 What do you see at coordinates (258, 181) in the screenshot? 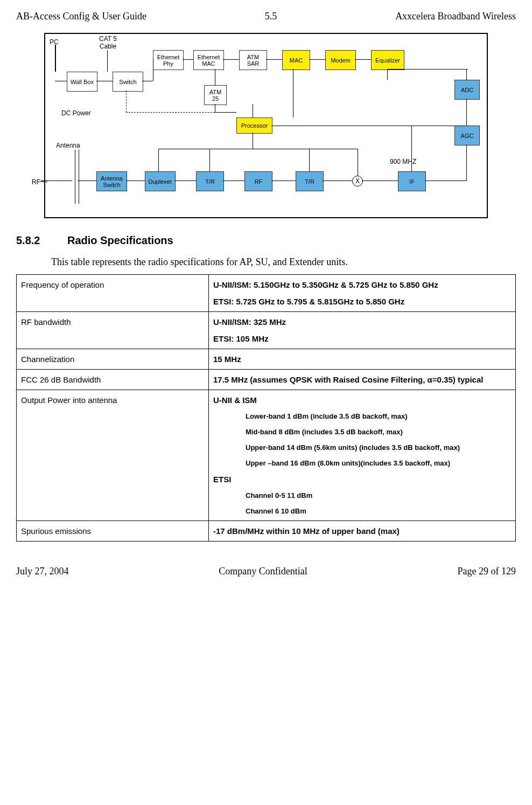
I see `box-rf: RF` at bounding box center [258, 181].